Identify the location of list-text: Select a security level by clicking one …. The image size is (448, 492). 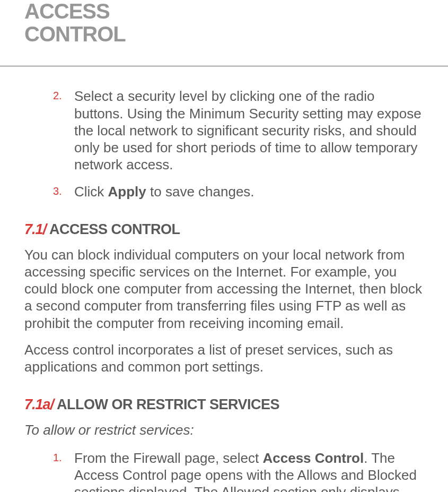
(249, 131).